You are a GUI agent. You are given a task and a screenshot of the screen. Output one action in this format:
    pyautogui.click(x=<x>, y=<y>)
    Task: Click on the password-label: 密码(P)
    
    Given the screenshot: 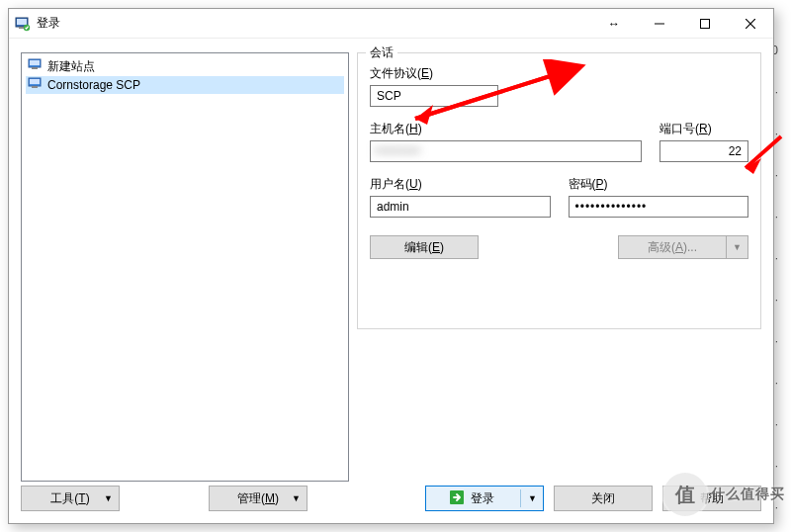 What is the action you would take?
    pyautogui.click(x=659, y=184)
    